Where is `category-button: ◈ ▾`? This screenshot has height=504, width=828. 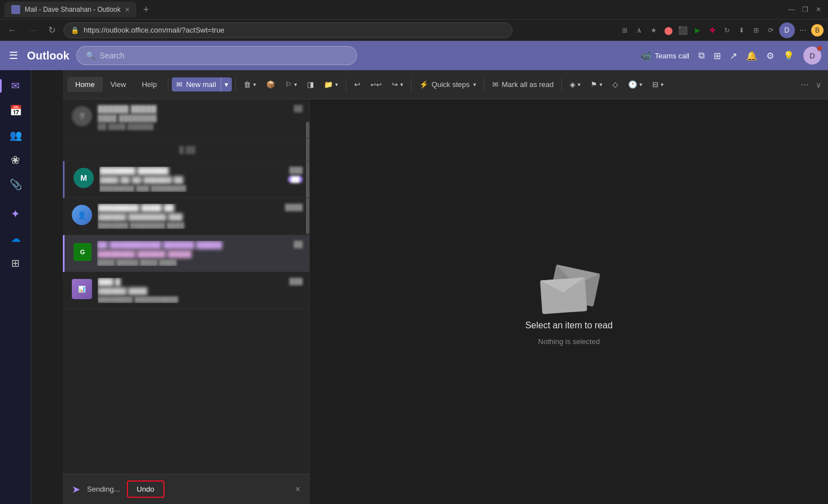
category-button: ◈ ▾ is located at coordinates (575, 84).